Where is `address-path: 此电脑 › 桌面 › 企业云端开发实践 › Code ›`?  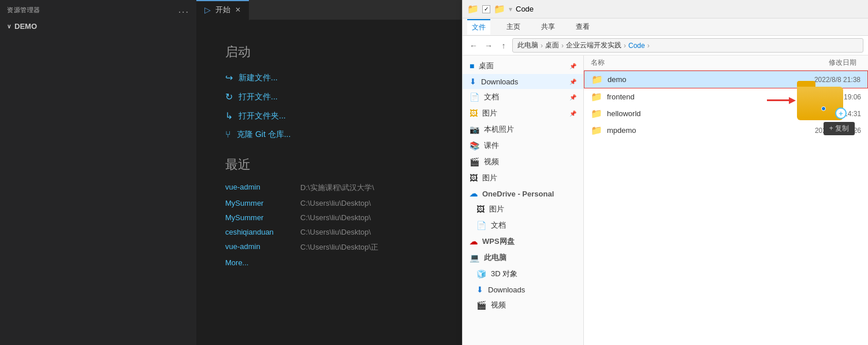 address-path: 此电脑 › 桌面 › 企业云端开发实践 › Code › is located at coordinates (688, 45).